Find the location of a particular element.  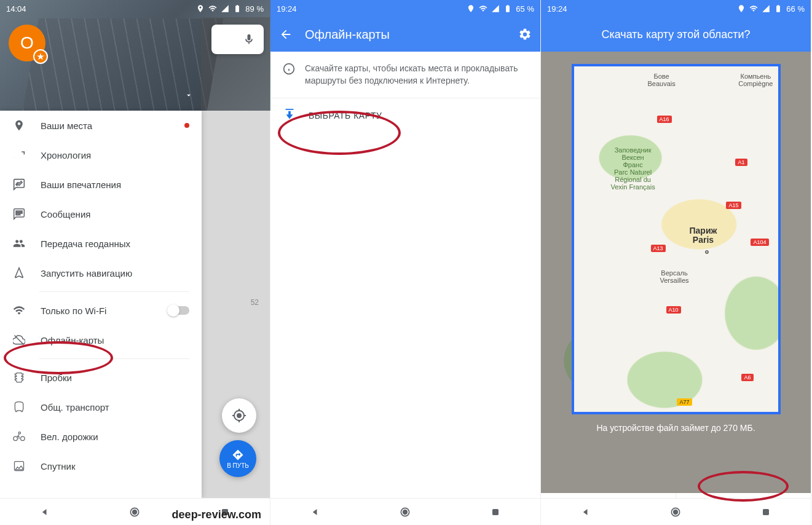

label-versailles: Версаль Versailles is located at coordinates (675, 277).